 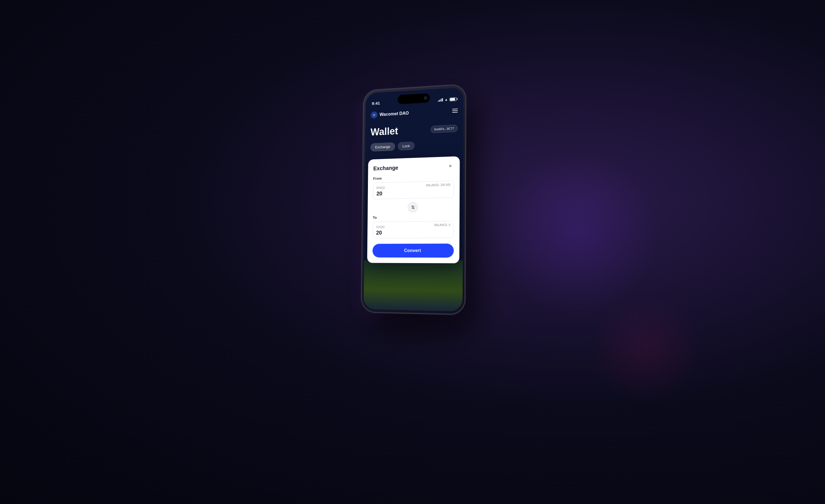 What do you see at coordinates (445, 129) in the screenshot?
I see `wallet-address: 0xe6Fe...9C77` at bounding box center [445, 129].